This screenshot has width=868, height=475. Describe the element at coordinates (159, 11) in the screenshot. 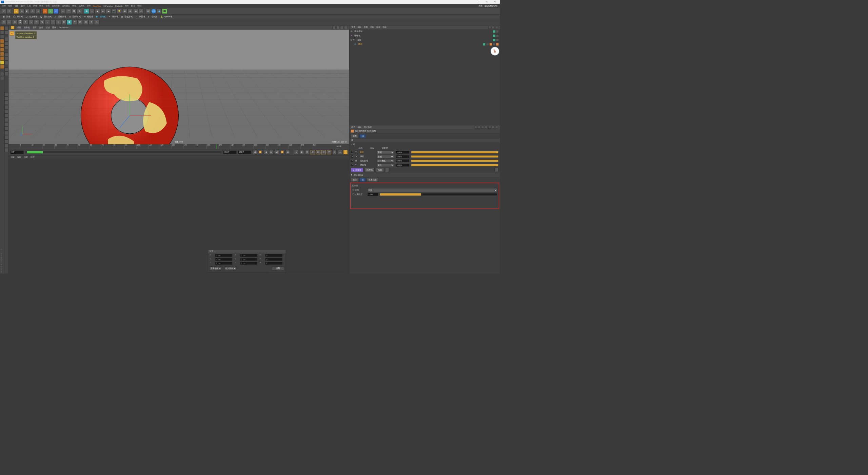

I see `rf-button: 💧` at that location.